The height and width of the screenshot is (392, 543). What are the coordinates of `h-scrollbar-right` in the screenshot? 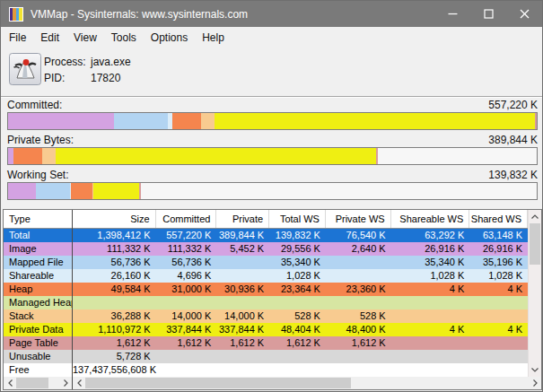 It's located at (307, 383).